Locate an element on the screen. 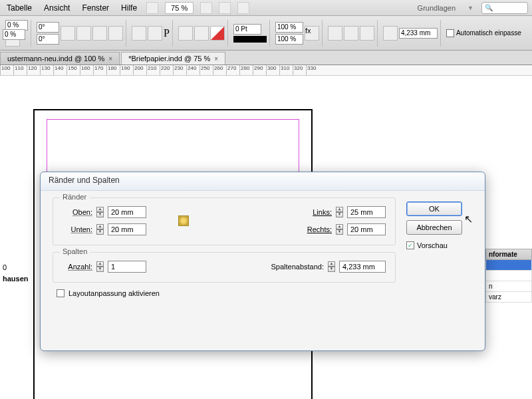 Image resolution: width=532 pixels, height=399 pixels. search-input: 🔍 is located at coordinates (505, 8).